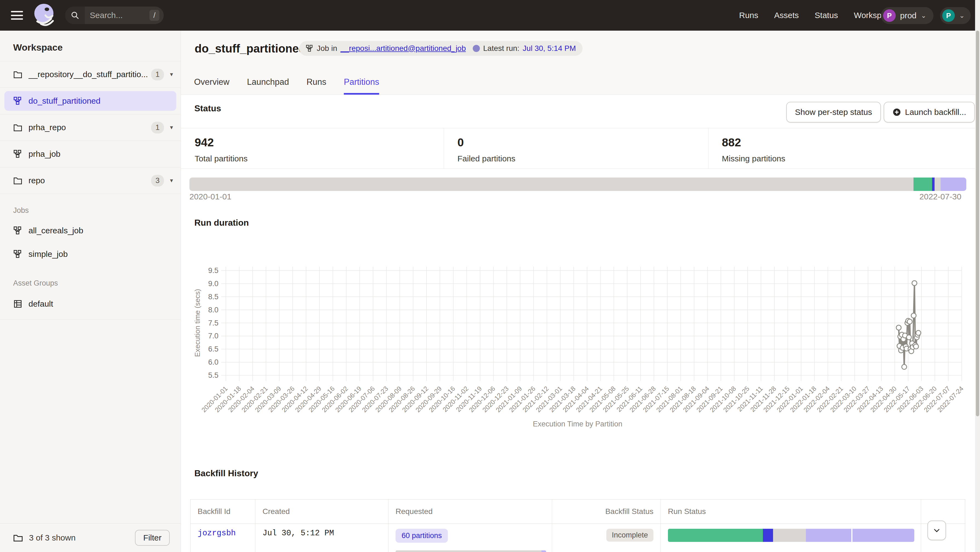  What do you see at coordinates (889, 16) in the screenshot?
I see `deployment-avatar: P` at bounding box center [889, 16].